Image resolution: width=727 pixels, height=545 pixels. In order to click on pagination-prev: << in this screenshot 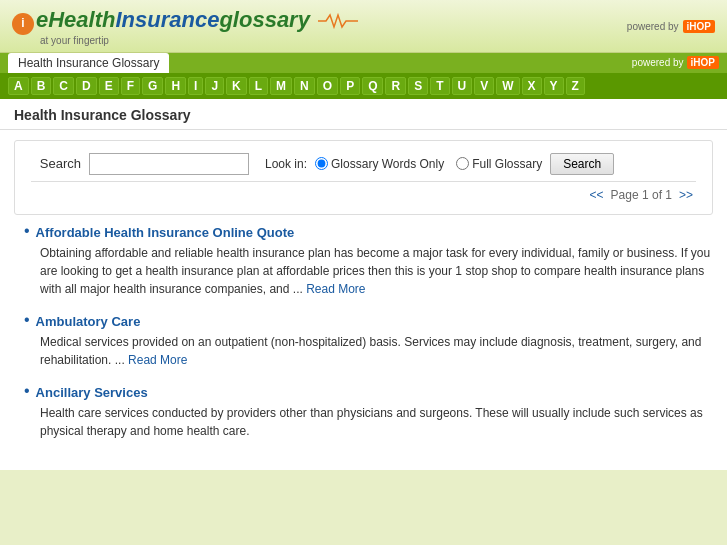, I will do `click(597, 195)`.